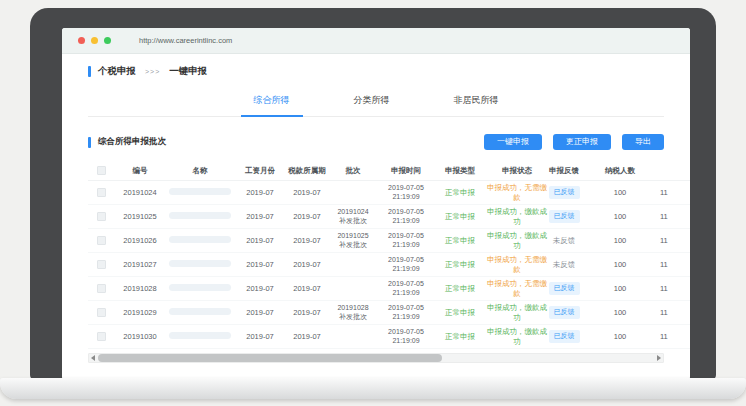 This screenshot has height=406, width=746. Describe the element at coordinates (140, 216) in the screenshot. I see `cell-id: 20191025` at that location.